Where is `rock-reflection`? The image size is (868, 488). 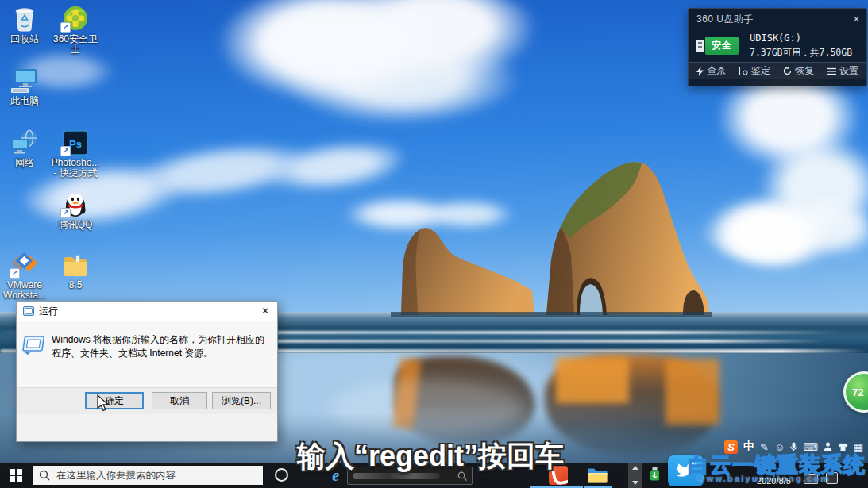
rock-reflection is located at coordinates (592, 380).